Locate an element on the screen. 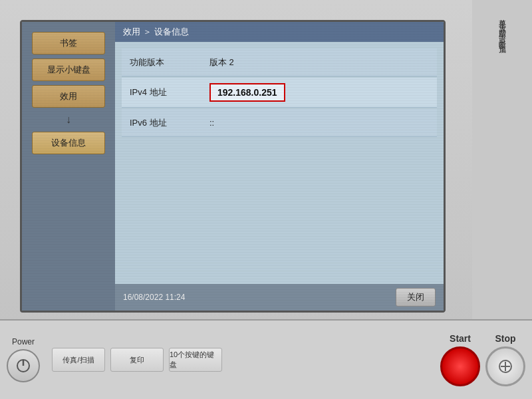  start-section: Start is located at coordinates (460, 360).